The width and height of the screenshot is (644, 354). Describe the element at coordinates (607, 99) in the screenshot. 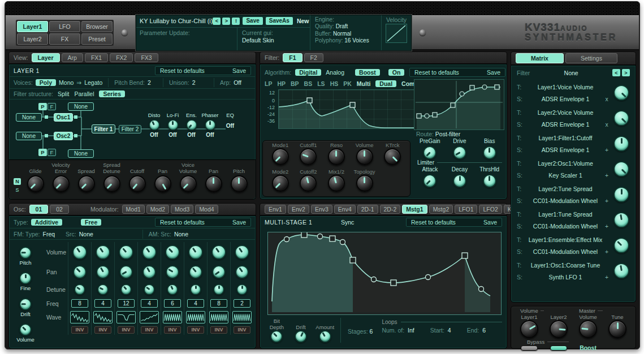

I see `op-value: x` at that location.